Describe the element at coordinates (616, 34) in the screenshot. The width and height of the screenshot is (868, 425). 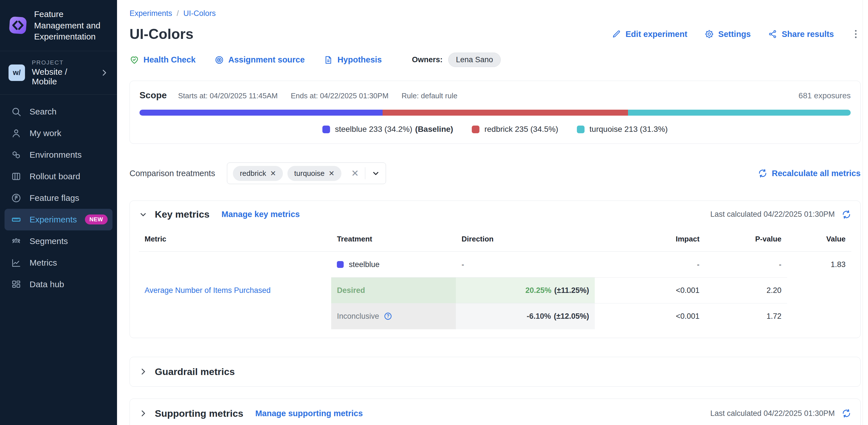
I see `pencil-icon` at that location.